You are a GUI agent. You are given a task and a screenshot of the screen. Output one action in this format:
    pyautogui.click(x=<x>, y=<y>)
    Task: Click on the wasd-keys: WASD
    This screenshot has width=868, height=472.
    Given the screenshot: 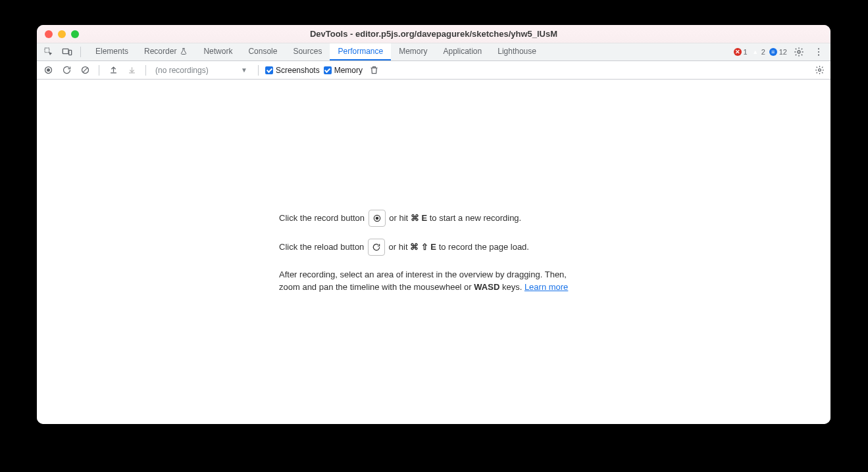 What is the action you would take?
    pyautogui.click(x=487, y=287)
    